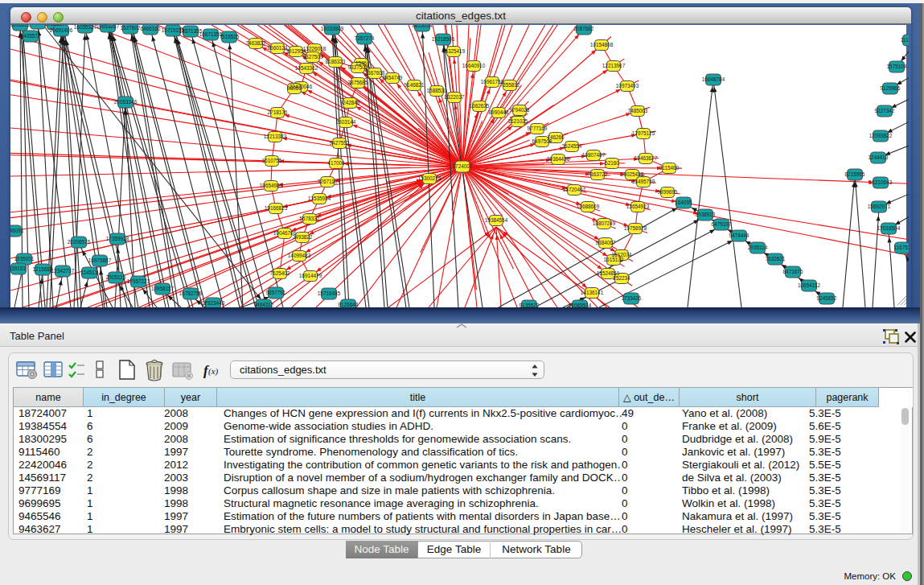 This screenshot has height=585, width=924. What do you see at coordinates (643, 134) in the screenshot?
I see `svg-text: 12975125` at bounding box center [643, 134].